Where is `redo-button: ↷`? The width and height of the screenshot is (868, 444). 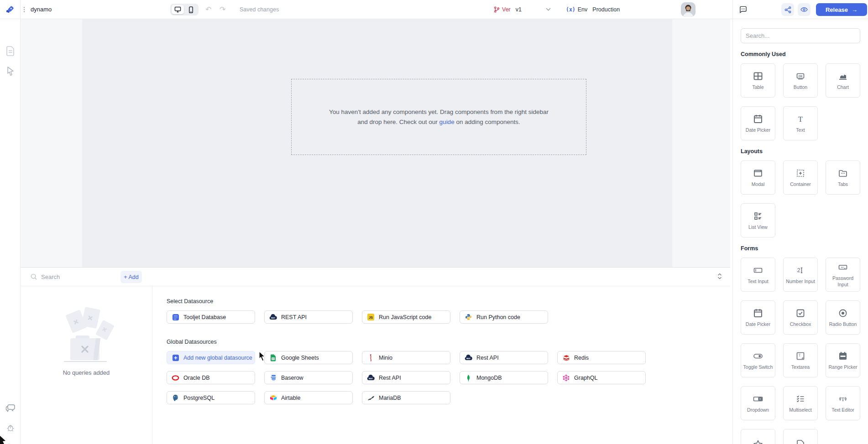 redo-button: ↷ is located at coordinates (223, 9).